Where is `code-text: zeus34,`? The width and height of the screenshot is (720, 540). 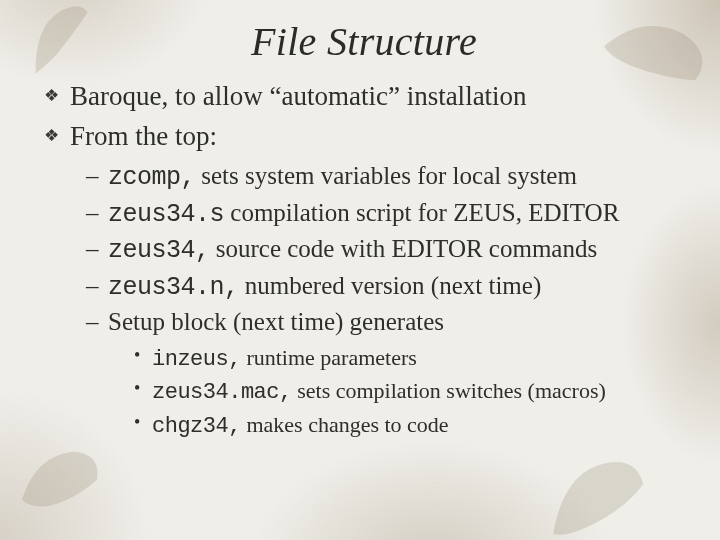 code-text: zeus34, is located at coordinates (159, 250).